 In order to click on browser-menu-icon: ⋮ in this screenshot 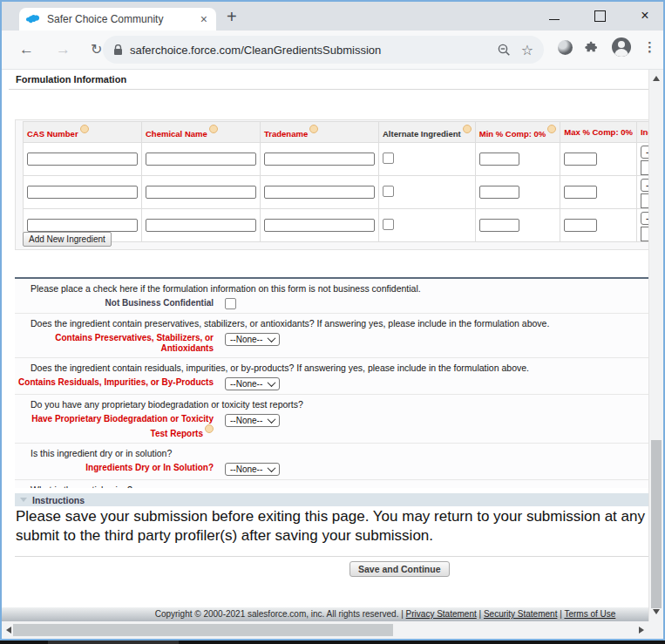, I will do `click(650, 47)`.